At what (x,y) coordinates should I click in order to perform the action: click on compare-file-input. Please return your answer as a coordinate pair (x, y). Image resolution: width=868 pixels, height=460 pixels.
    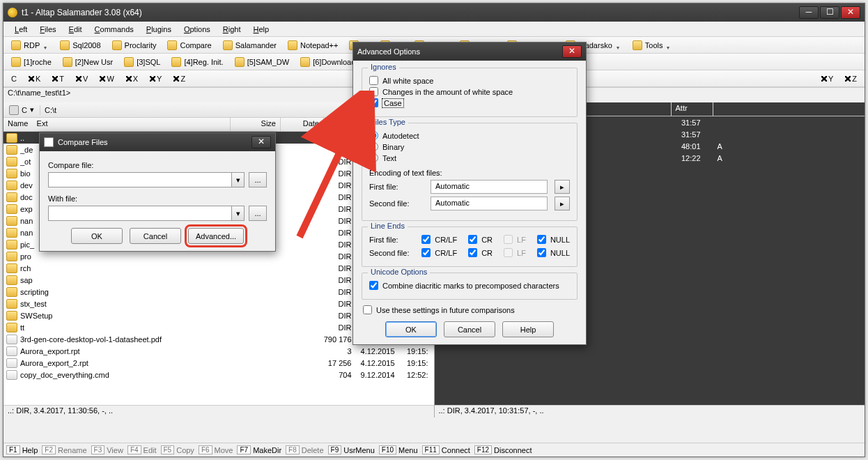
    Looking at the image, I should click on (140, 180).